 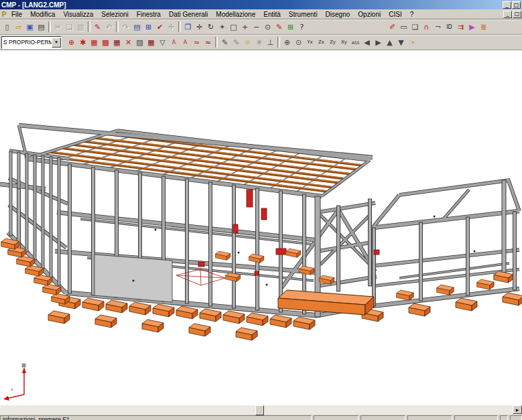 What do you see at coordinates (4, 15) in the screenshot?
I see `document-icon: P` at bounding box center [4, 15].